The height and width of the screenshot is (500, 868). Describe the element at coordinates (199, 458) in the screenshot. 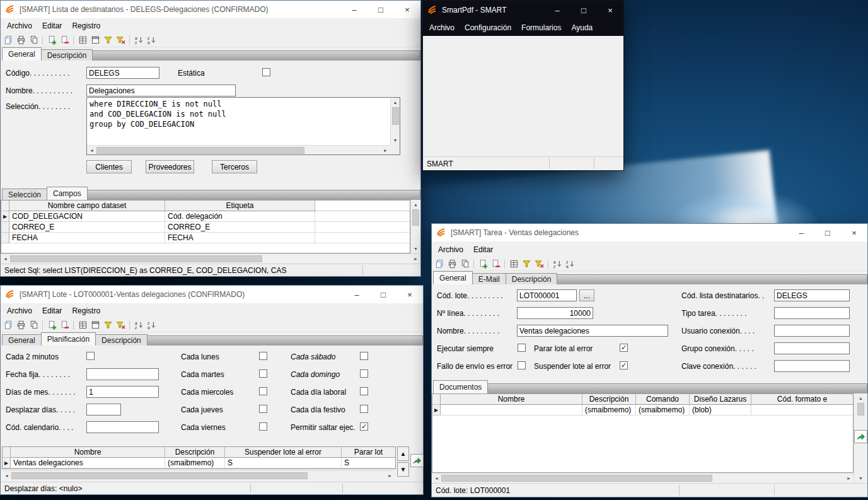

I see `lotes-grid: Nombre Descripción Suspender lote al err…` at that location.